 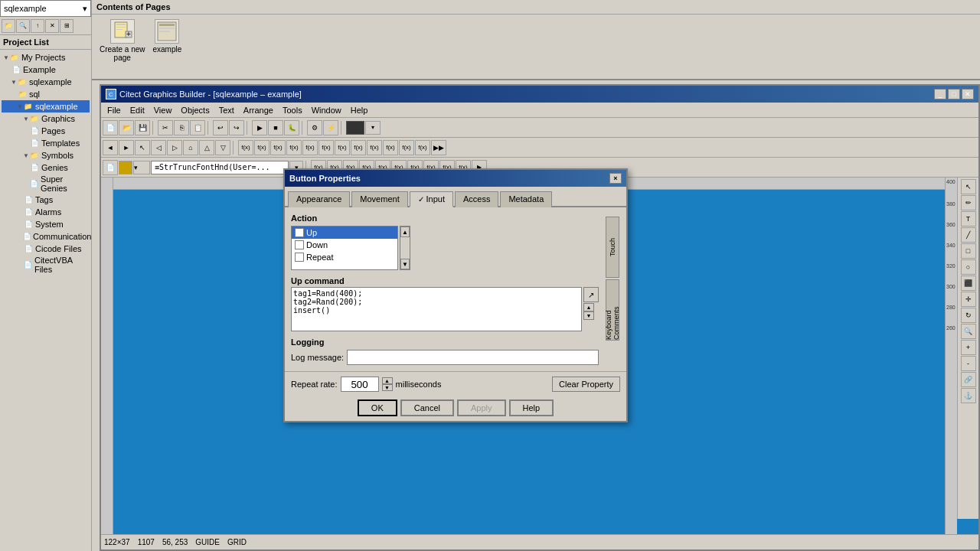 What do you see at coordinates (387, 387) in the screenshot?
I see `spin-down: ▼` at bounding box center [387, 387].